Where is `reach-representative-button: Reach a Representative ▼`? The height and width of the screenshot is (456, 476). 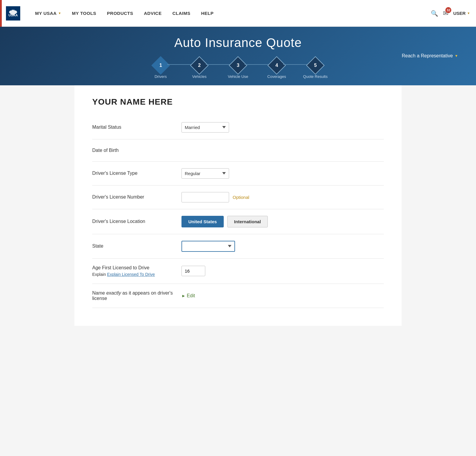
reach-representative-button: Reach a Representative ▼ is located at coordinates (430, 56).